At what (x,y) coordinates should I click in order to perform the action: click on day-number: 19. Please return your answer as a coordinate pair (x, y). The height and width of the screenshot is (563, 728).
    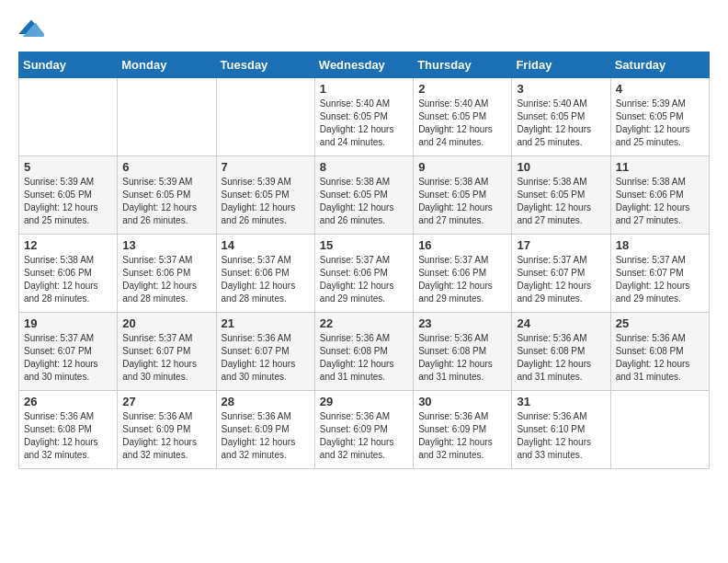
    Looking at the image, I should click on (68, 324).